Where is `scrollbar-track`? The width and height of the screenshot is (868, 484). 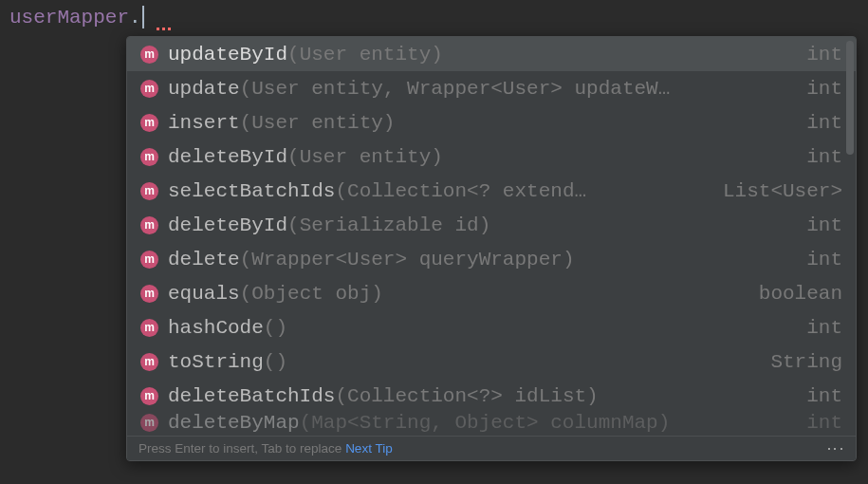
scrollbar-track is located at coordinates (850, 238).